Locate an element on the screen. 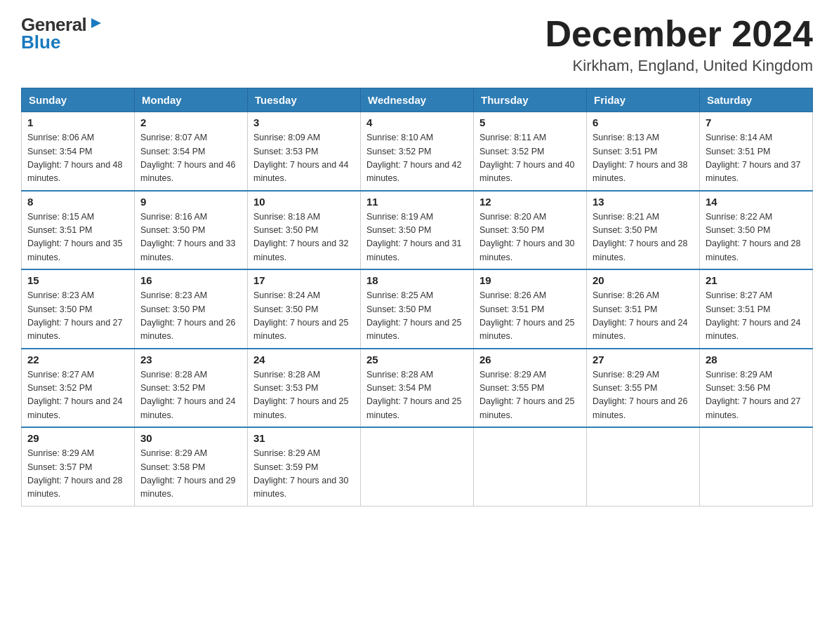 Image resolution: width=834 pixels, height=644 pixels. day-info: Sunrise: 8:10 AMSunset: 3:52 PMDaylight:… is located at coordinates (414, 158).